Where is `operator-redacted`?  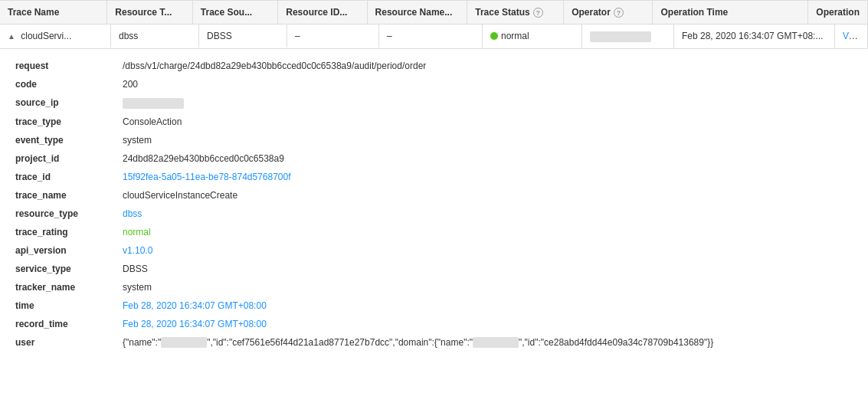 operator-redacted is located at coordinates (621, 37).